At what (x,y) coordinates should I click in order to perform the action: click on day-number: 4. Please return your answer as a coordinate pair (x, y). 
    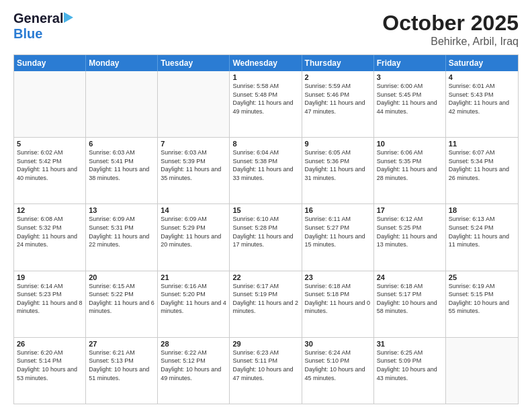
    Looking at the image, I should click on (482, 77).